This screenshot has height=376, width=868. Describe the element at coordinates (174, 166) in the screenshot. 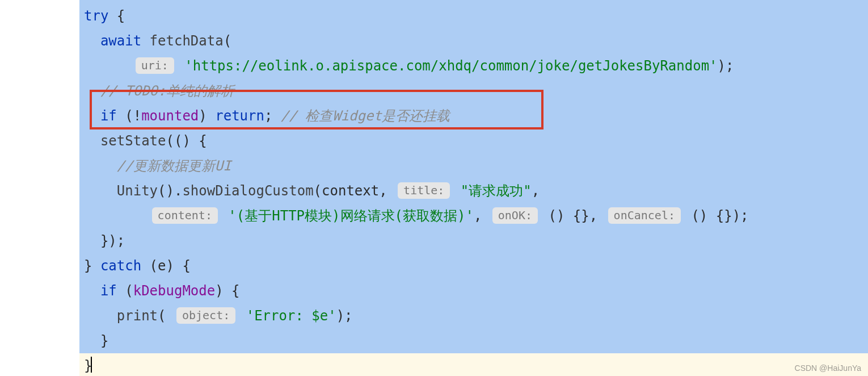

I see `comment: //更新数据更新UI` at that location.